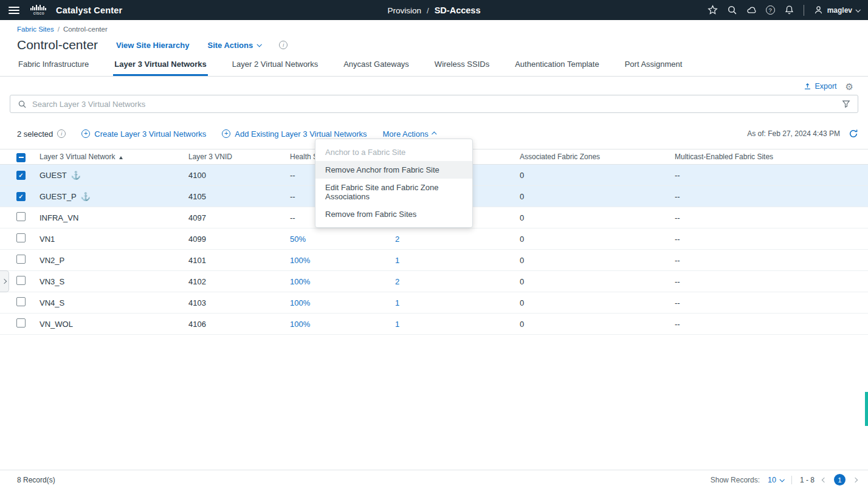 The height and width of the screenshot is (494, 868). Describe the element at coordinates (53, 175) in the screenshot. I see `vn-name: GUEST` at that location.